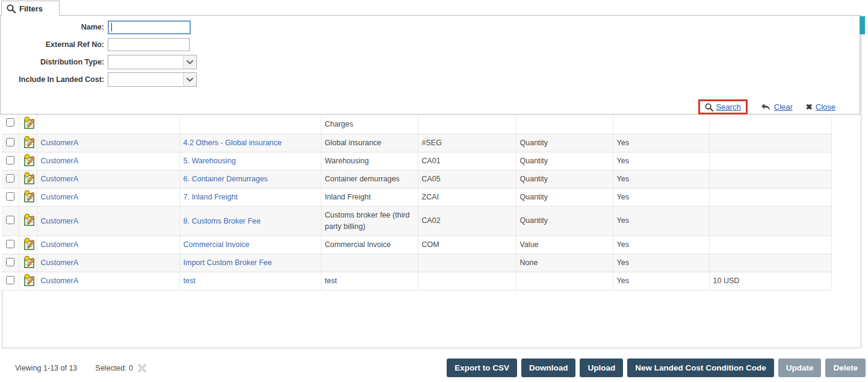  Describe the element at coordinates (30, 8) in the screenshot. I see `tab-filters: Filters` at that location.